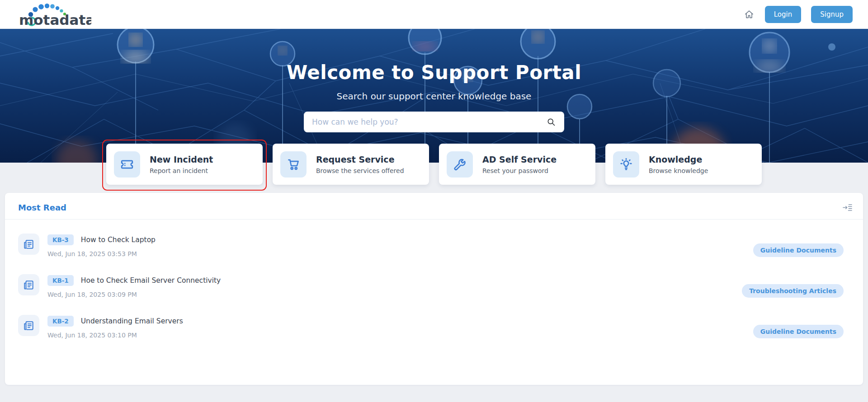 The width and height of the screenshot is (868, 402). I want to click on cart-icon, so click(293, 164).